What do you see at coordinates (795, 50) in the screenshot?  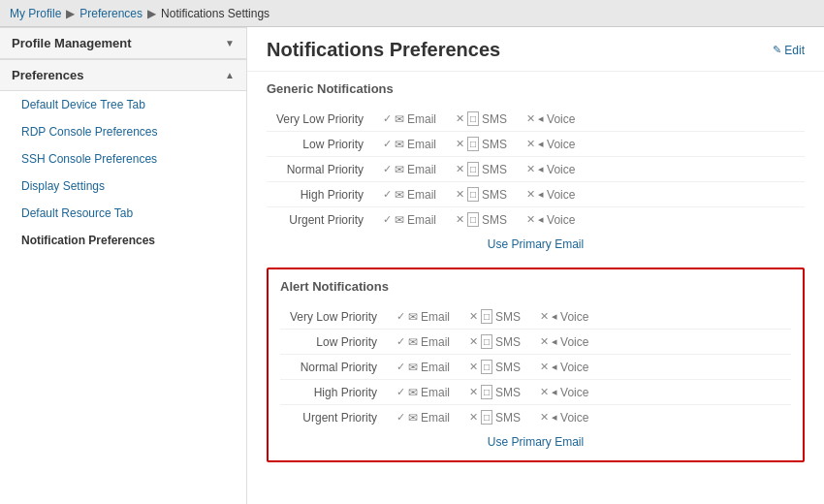 I see `edit-label: Edit` at bounding box center [795, 50].